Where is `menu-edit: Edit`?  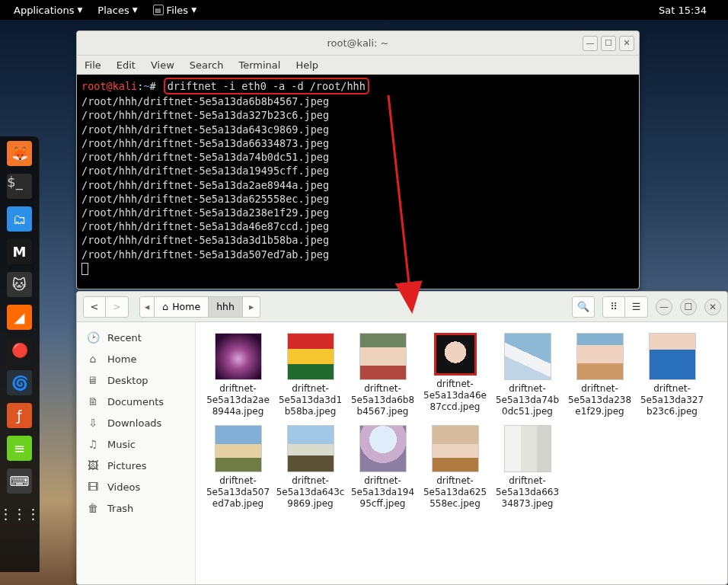
menu-edit: Edit is located at coordinates (126, 66).